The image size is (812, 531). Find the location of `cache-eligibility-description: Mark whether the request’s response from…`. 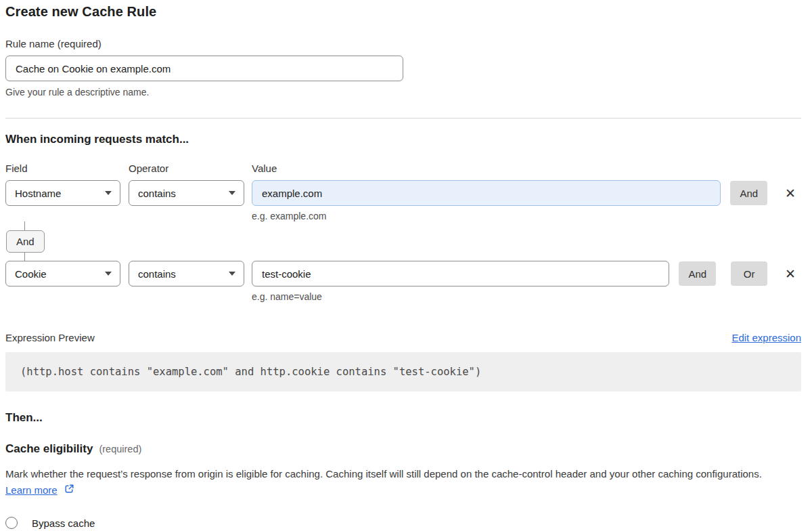

cache-eligibility-description: Mark whether the request’s response from… is located at coordinates (398, 482).